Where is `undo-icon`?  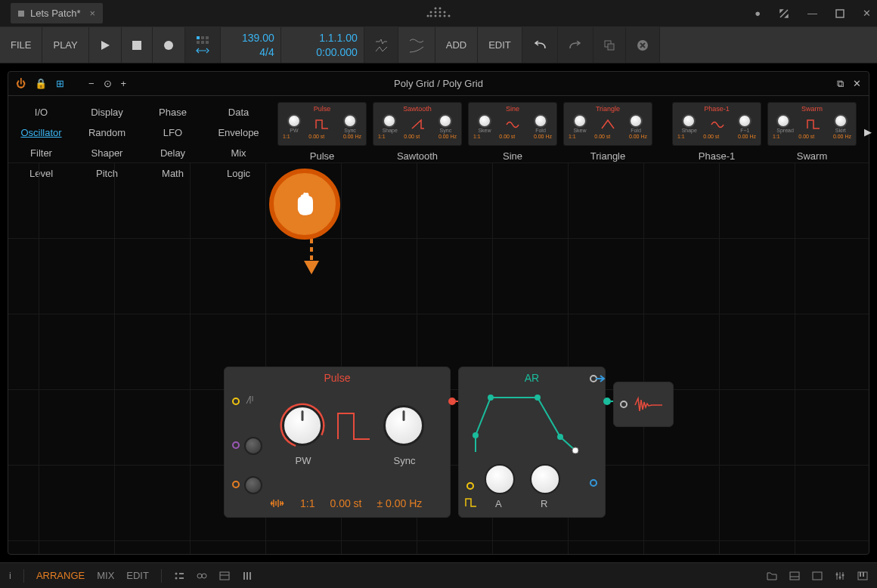 undo-icon is located at coordinates (540, 45).